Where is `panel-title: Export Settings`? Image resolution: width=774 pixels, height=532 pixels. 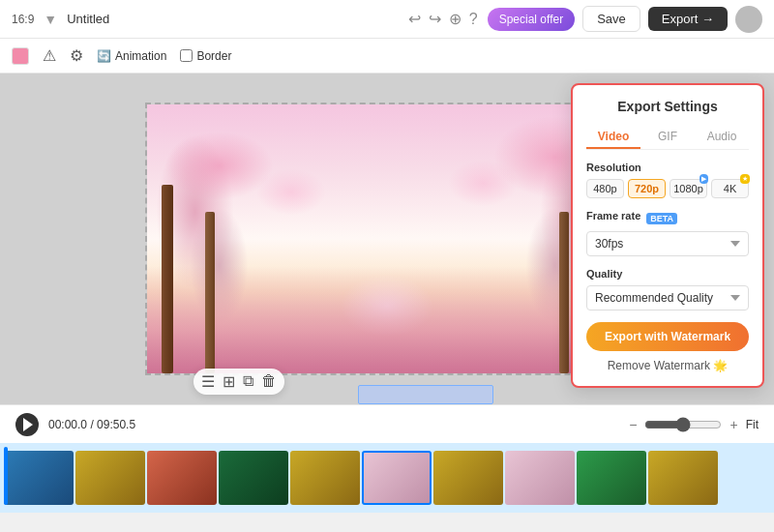
panel-title: Export Settings is located at coordinates (668, 106).